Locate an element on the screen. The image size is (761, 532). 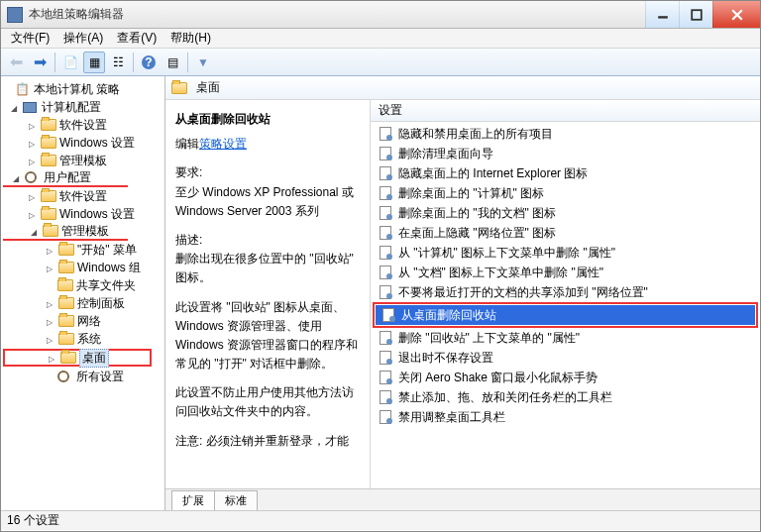
tree-item: 控制面板 is located at coordinates (83, 303).